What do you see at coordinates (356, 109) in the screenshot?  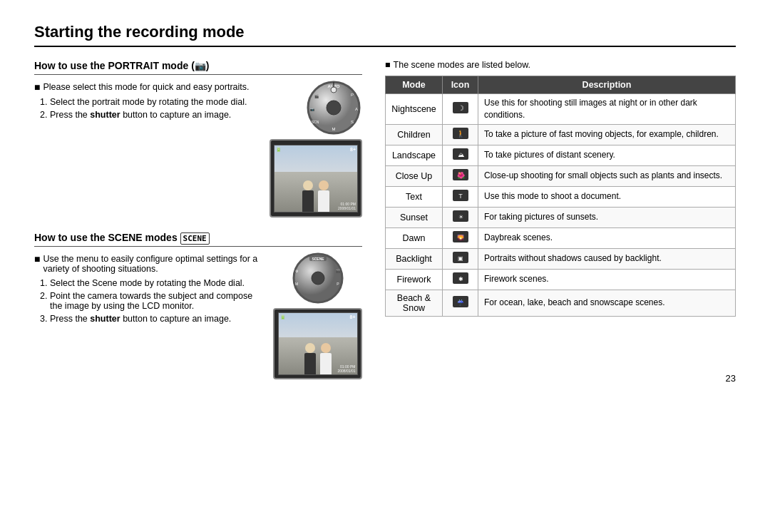 I see `svg-text: A` at bounding box center [356, 109].